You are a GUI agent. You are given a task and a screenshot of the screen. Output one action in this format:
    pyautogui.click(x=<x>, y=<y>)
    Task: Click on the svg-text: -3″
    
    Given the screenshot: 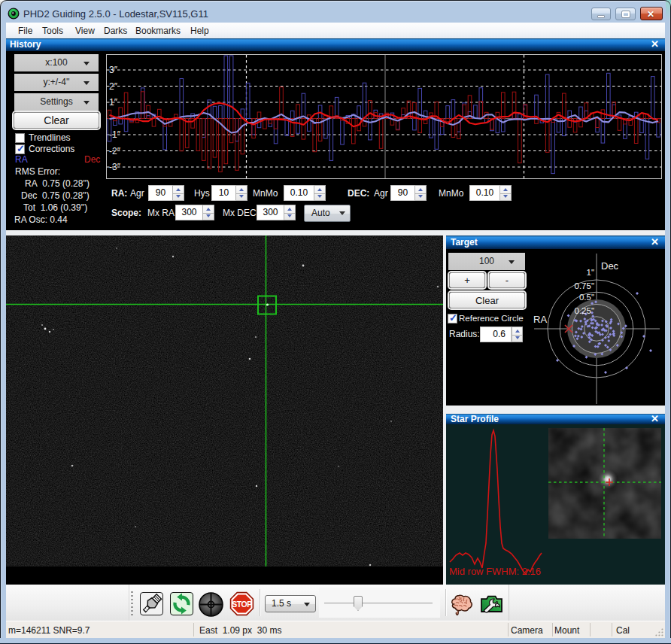 What is the action you would take?
    pyautogui.click(x=115, y=167)
    